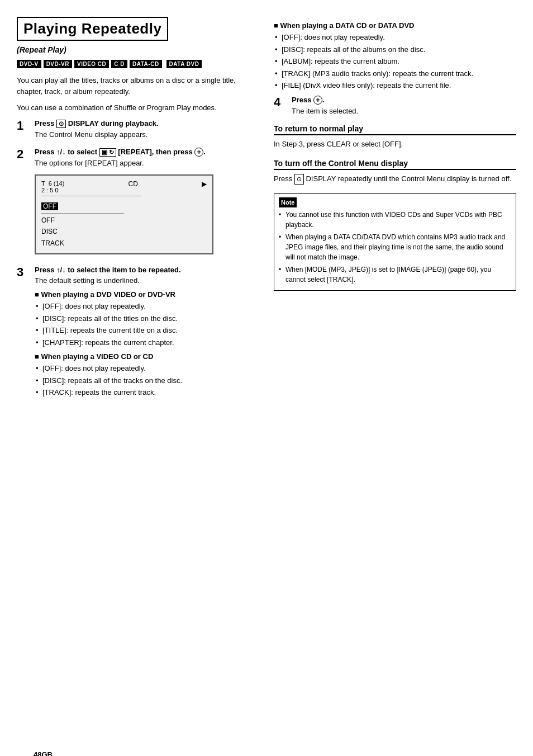 The image size is (533, 756). What do you see at coordinates (124, 215) in the screenshot?
I see `screen-display: T 6 (14) 2 : 5 0 CD ▶ OFF` at bounding box center [124, 215].